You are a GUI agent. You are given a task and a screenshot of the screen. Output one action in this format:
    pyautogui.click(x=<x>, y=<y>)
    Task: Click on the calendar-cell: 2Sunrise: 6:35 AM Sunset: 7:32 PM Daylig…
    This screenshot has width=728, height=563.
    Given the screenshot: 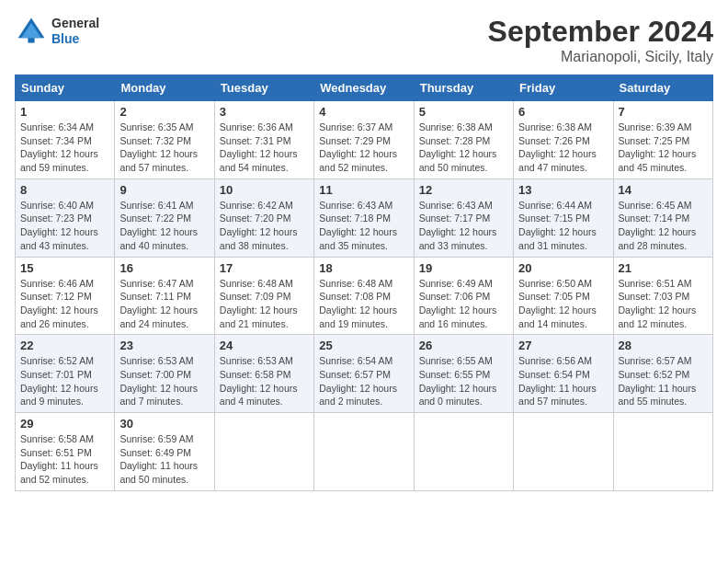 What is the action you would take?
    pyautogui.click(x=165, y=140)
    